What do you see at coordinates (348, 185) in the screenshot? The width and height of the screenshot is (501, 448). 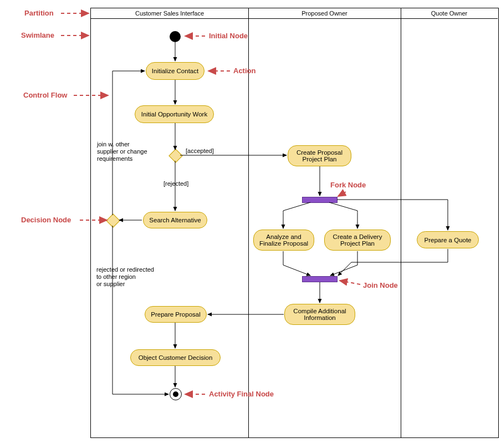 I see `annot-fork: Fork Node` at bounding box center [348, 185].